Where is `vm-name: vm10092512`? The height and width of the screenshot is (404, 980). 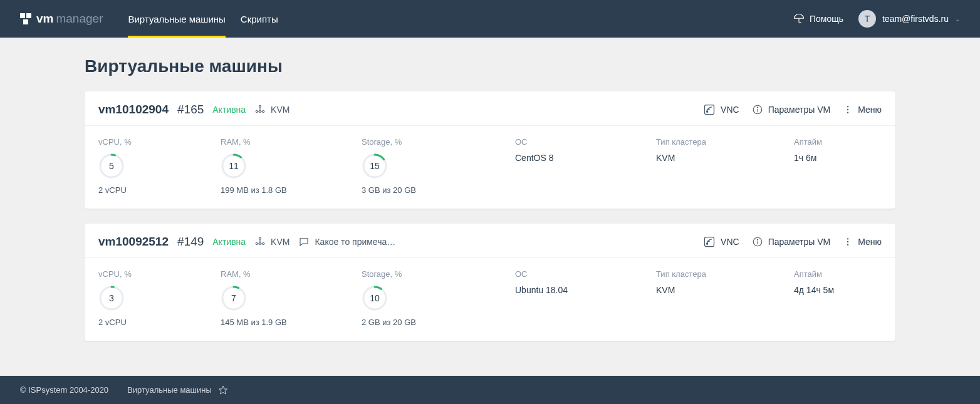 vm-name: vm10092512 is located at coordinates (133, 242).